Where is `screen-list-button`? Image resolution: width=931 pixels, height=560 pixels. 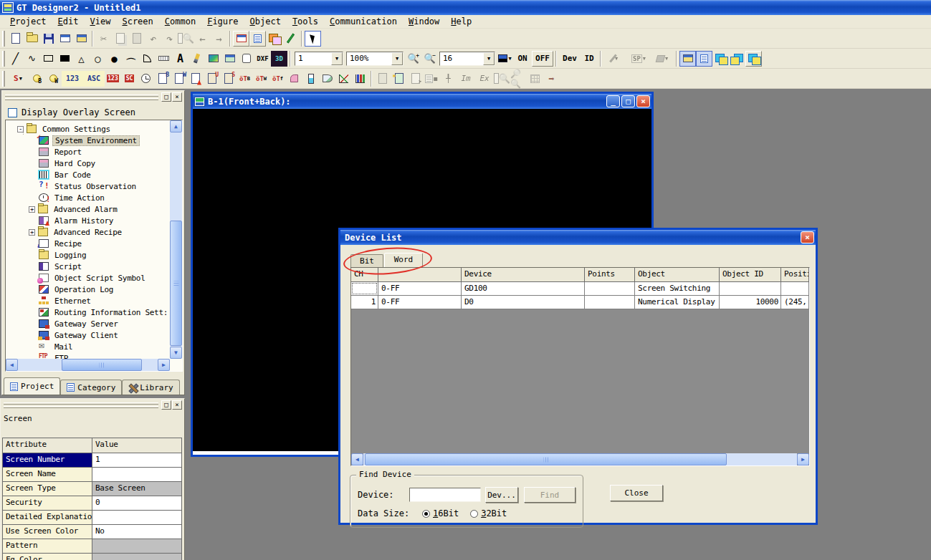
screen-list-button is located at coordinates (258, 39).